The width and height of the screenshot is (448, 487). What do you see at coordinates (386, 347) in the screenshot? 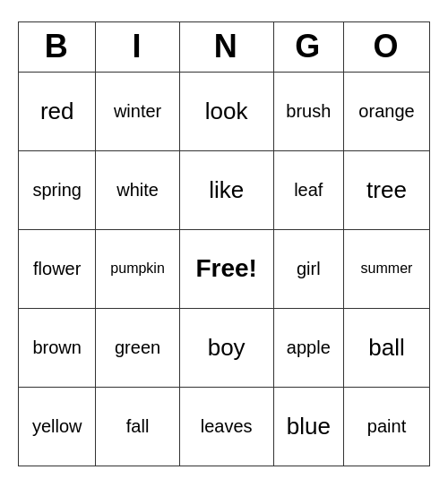
I see `cell-text: ball` at bounding box center [386, 347].